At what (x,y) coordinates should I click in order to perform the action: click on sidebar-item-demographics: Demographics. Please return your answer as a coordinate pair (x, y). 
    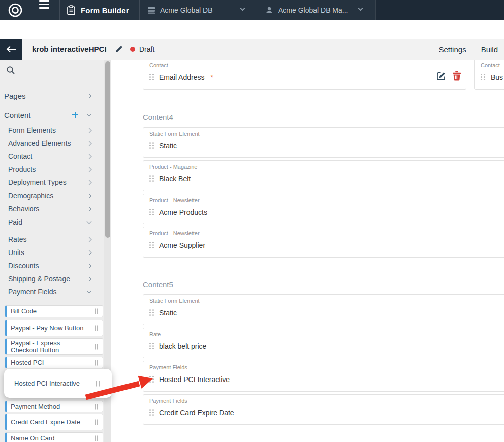
    Looking at the image, I should click on (50, 196).